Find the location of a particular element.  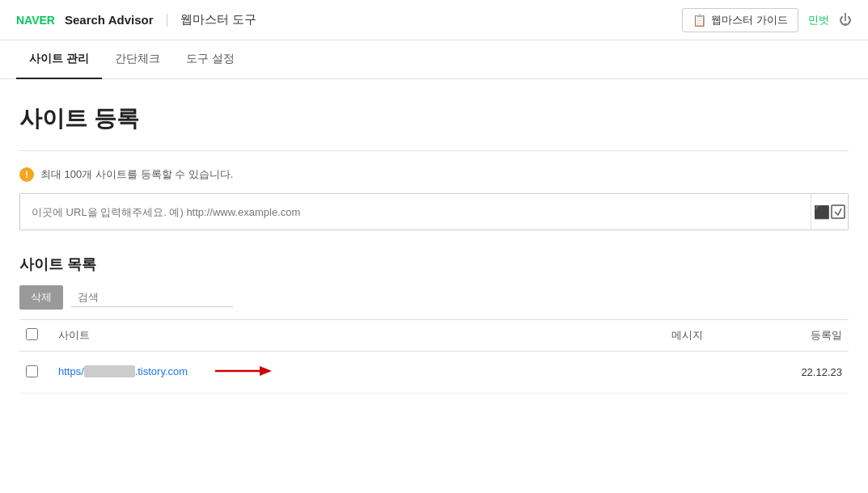

row-checkbox is located at coordinates (32, 372).